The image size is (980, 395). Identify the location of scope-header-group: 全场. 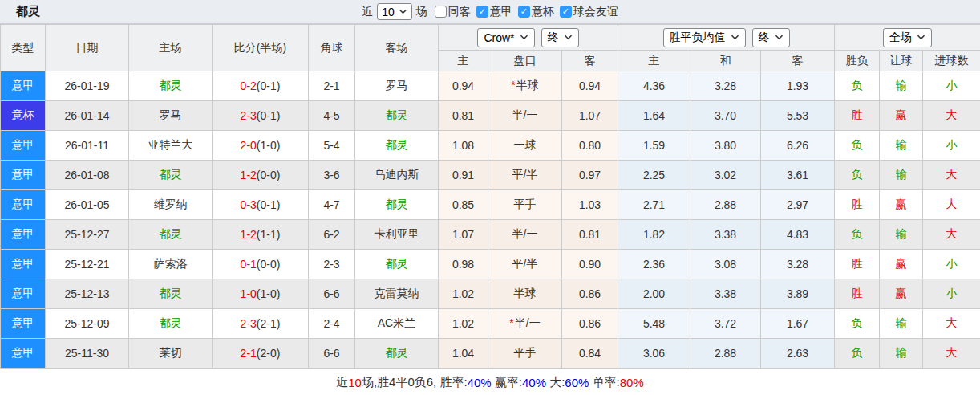
(908, 38).